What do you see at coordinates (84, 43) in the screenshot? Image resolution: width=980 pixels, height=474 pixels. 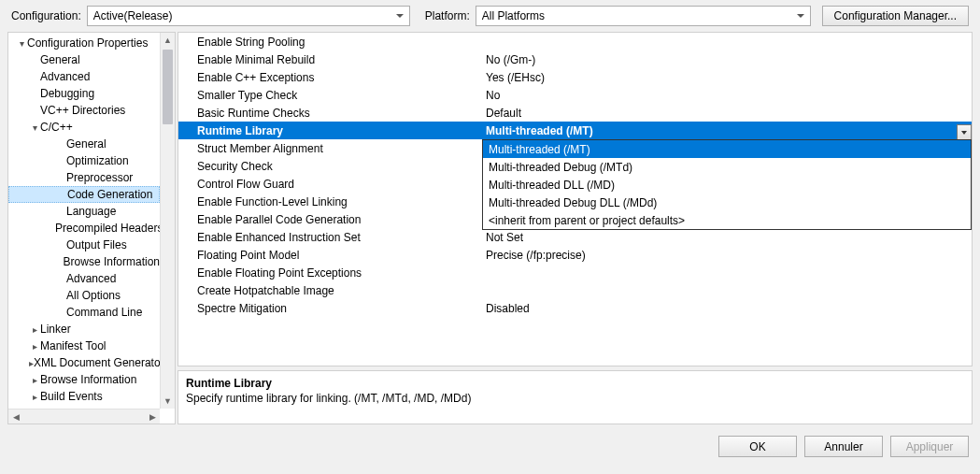 I see `tree-item-configuration-properties: ▾Configuration Properties` at bounding box center [84, 43].